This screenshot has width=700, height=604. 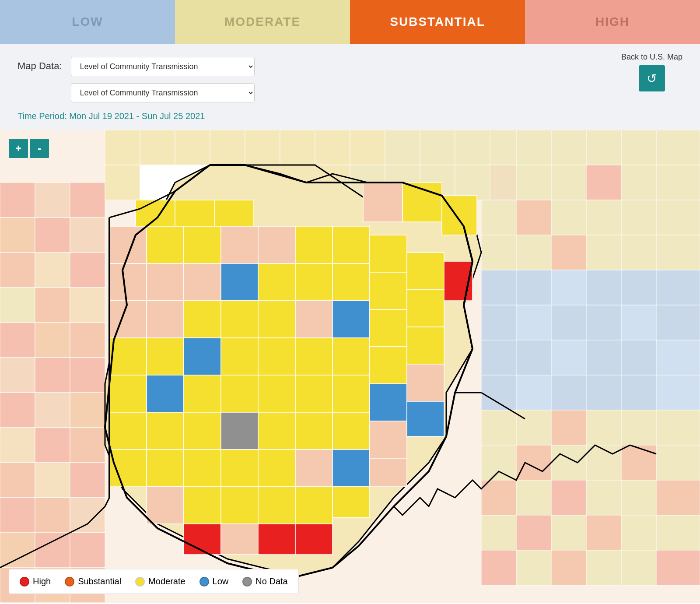 What do you see at coordinates (39, 148) in the screenshot?
I see `zoom-out-button: -` at bounding box center [39, 148].